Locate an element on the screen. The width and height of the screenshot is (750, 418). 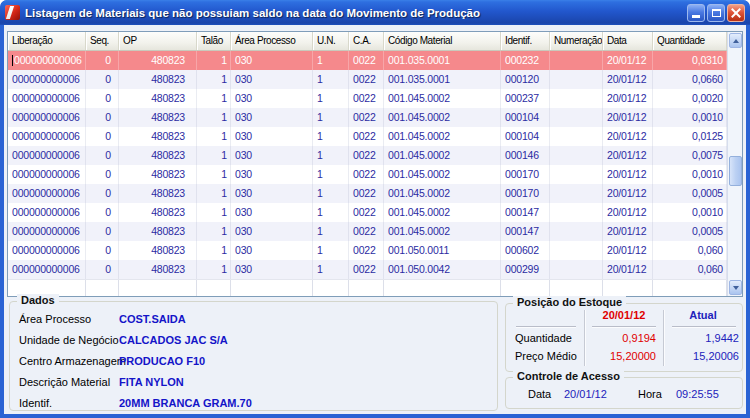
table-cell: 0,0660 is located at coordinates (690, 80).